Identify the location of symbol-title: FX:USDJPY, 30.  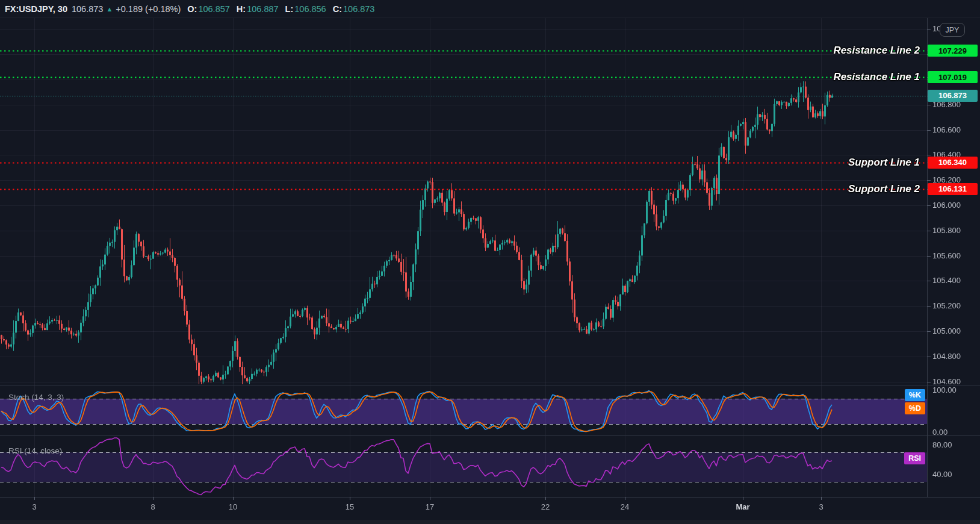
(36, 9).